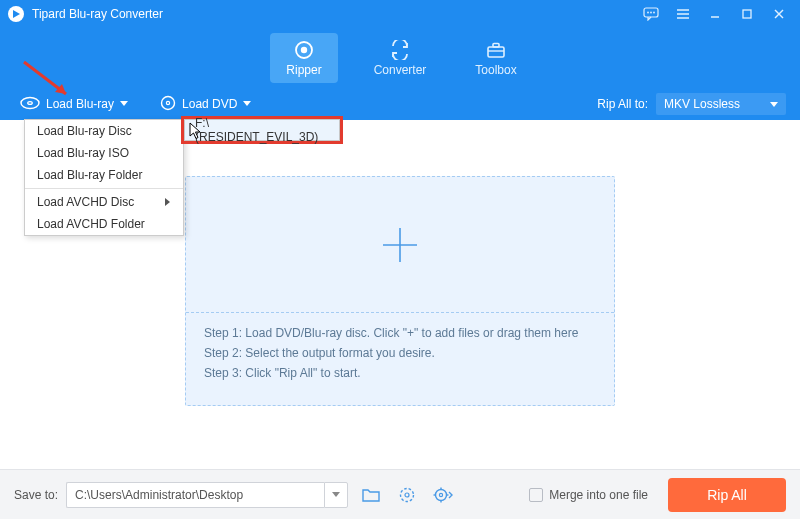  What do you see at coordinates (400, 70) in the screenshot?
I see `tab-label: Converter` at bounding box center [400, 70].